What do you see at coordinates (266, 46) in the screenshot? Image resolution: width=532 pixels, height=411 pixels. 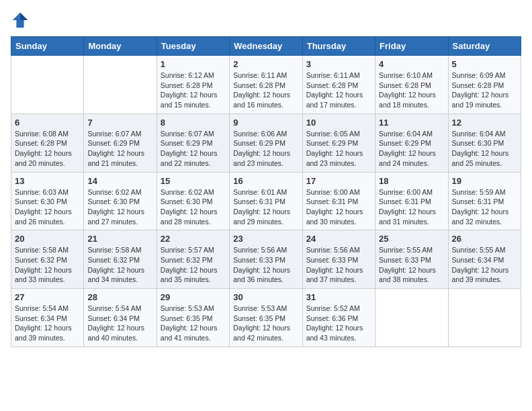 I see `header-row: SundayMondayTuesdayWednesdayThursdayFrid…` at bounding box center [266, 46].